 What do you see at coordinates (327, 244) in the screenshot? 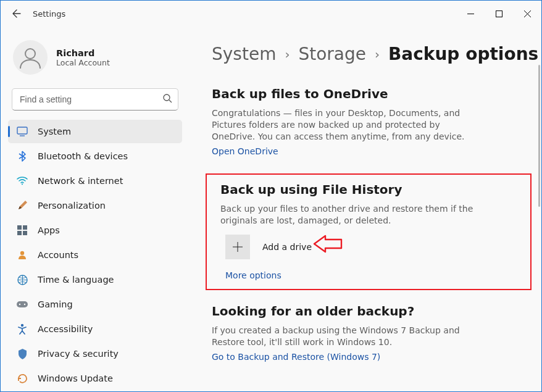
I see `annotation-arrow-icon` at bounding box center [327, 244].